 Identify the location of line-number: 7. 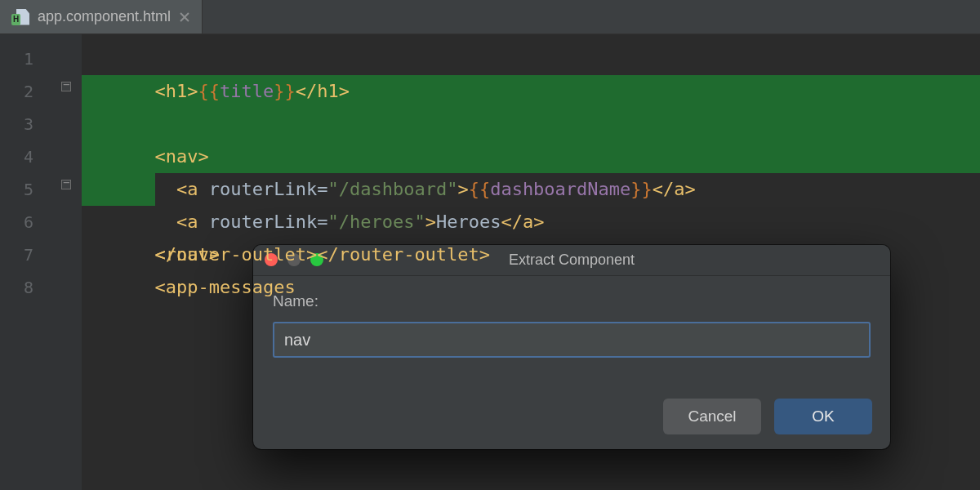
(23, 255).